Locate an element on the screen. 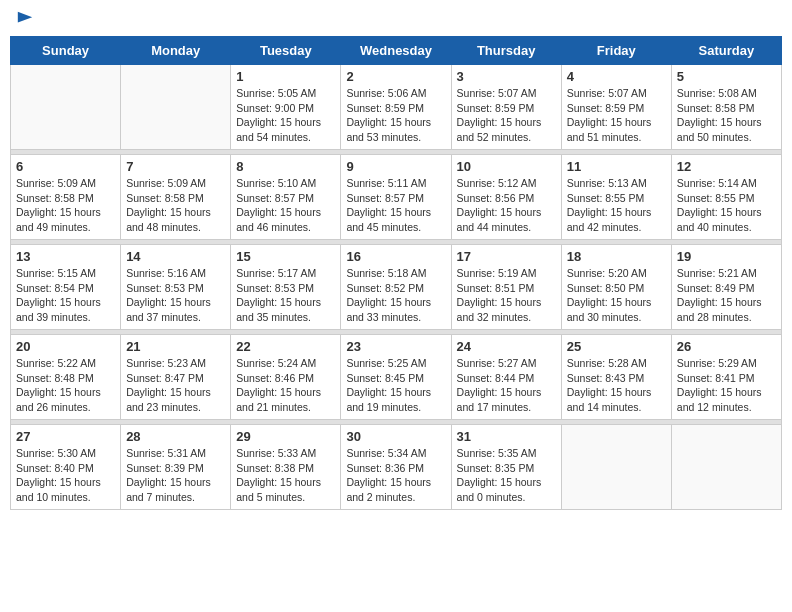  col-thursday: Thursday is located at coordinates (506, 51).